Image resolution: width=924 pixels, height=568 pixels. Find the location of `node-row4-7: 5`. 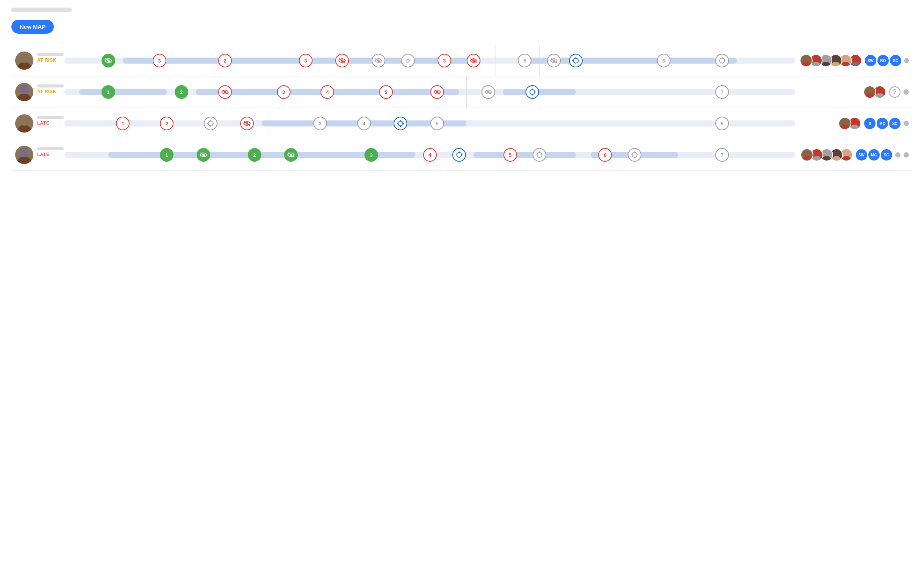

node-row4-7: 5 is located at coordinates (510, 155).